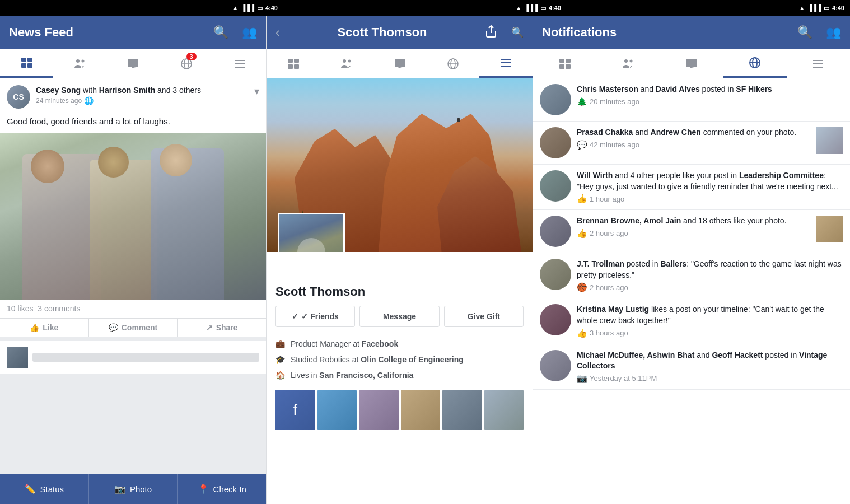 The height and width of the screenshot is (504, 850). Describe the element at coordinates (755, 64) in the screenshot. I see `tab-globe-right` at that location.